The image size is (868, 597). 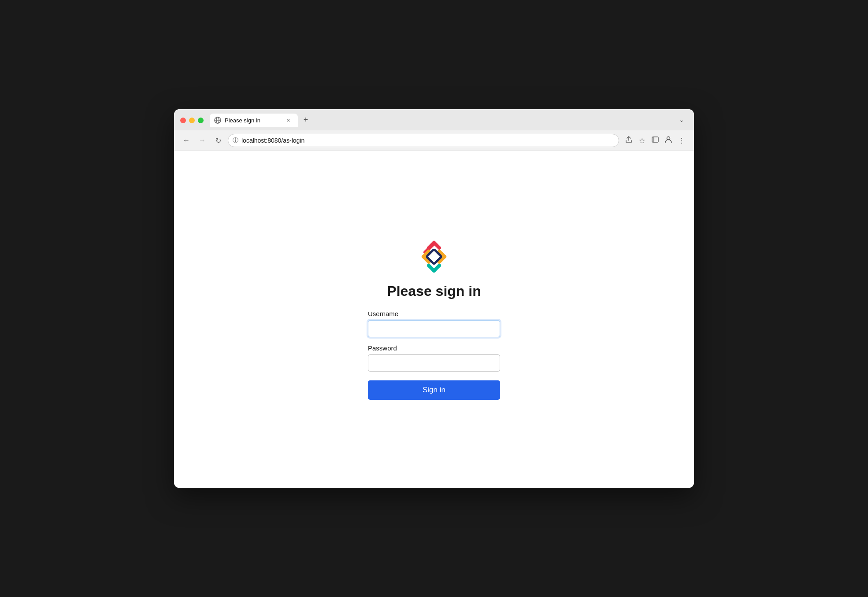 I want to click on username-label: Username, so click(x=434, y=313).